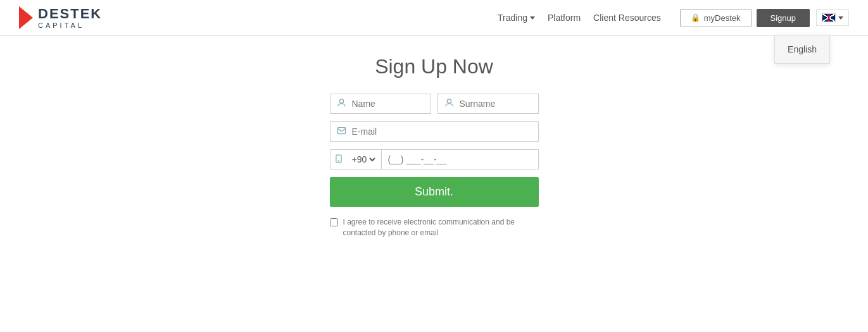 This screenshot has width=868, height=332. Describe the element at coordinates (802, 49) in the screenshot. I see `language-dropdown: English` at that location.